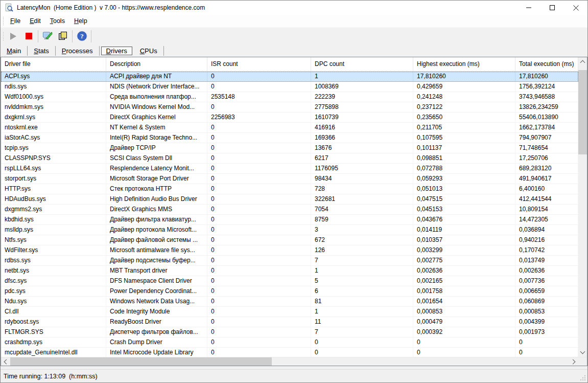 The width and height of the screenshot is (588, 383). What do you see at coordinates (290, 362) in the screenshot?
I see `horizontal-scroll-track` at bounding box center [290, 362].